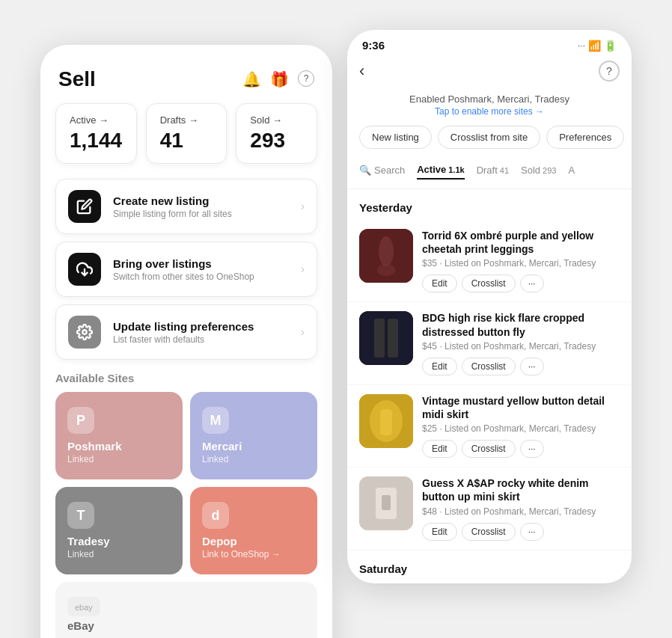  I want to click on notification-icon: 🔔, so click(251, 79).